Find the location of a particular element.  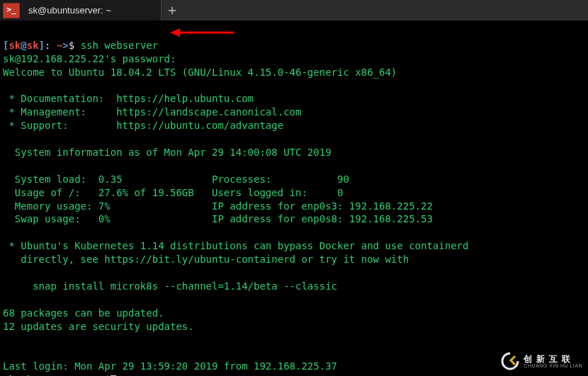

prompt-sep: : is located at coordinates (51, 45).